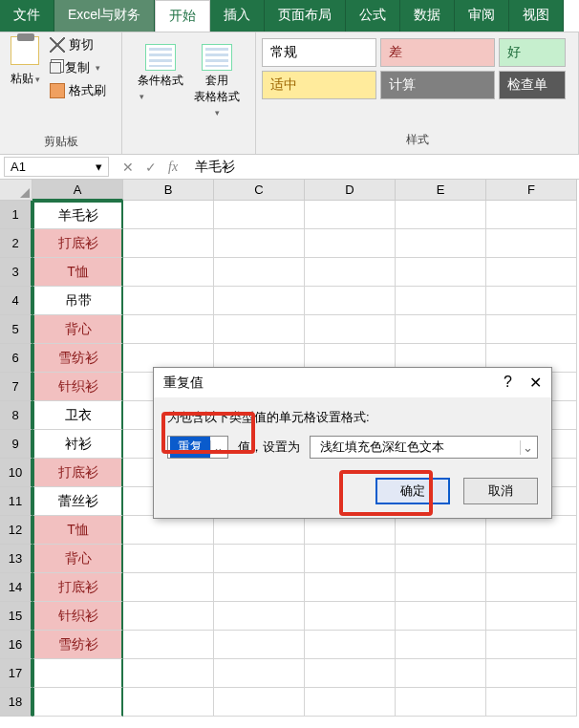  What do you see at coordinates (198, 447) in the screenshot?
I see `value-type-select: 重复 ⌄` at bounding box center [198, 447].